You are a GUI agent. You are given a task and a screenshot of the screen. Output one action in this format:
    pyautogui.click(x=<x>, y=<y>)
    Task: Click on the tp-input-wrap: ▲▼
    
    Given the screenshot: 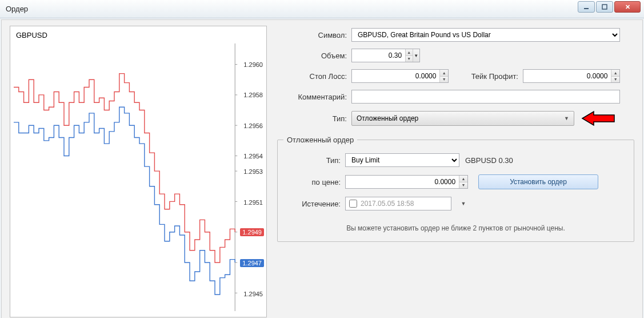 What is the action you would take?
    pyautogui.click(x=571, y=76)
    